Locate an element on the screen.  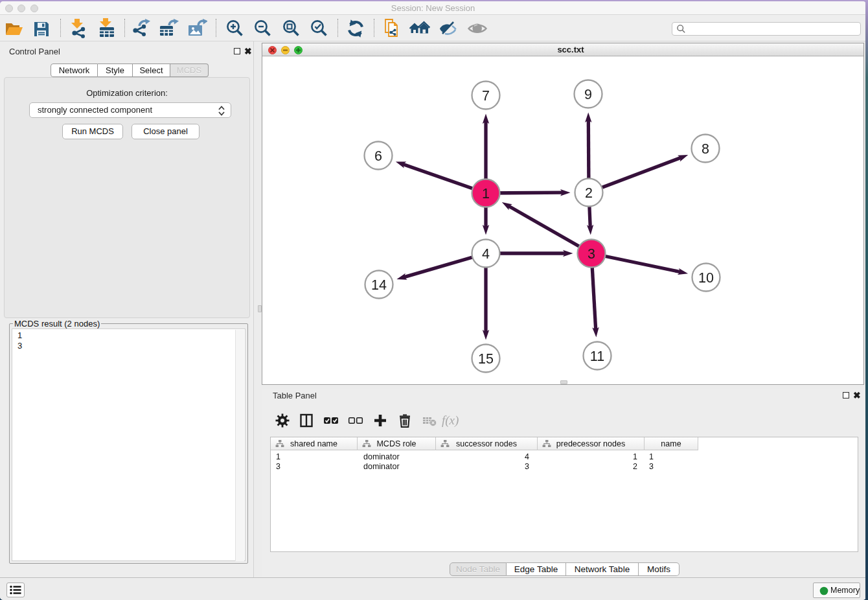
svg-text: 7 is located at coordinates (486, 96).